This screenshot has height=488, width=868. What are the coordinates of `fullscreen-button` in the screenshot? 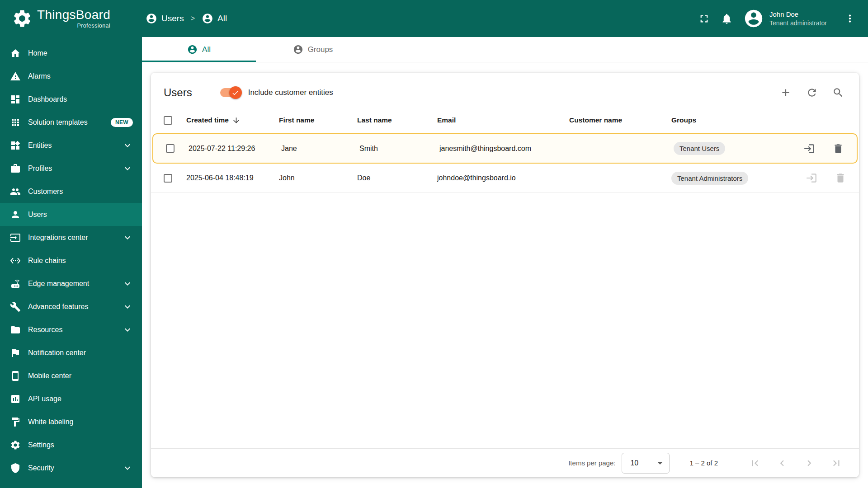 It's located at (704, 19).